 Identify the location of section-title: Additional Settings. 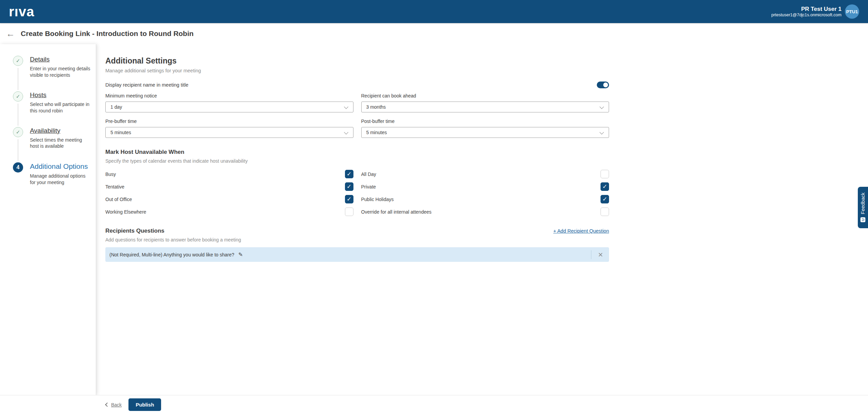
(357, 61).